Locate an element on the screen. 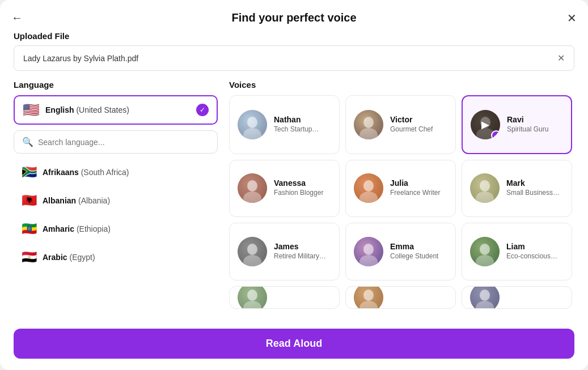 This screenshot has height=370, width=588. voice-name-liam: Liam is located at coordinates (532, 246).